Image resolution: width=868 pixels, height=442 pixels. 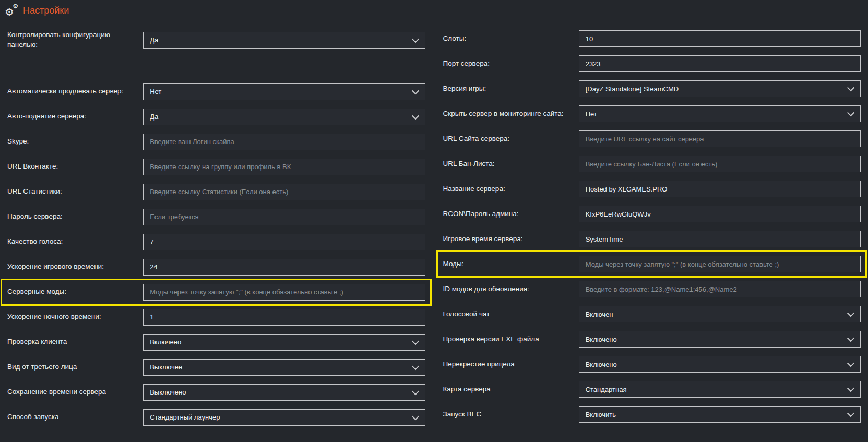 What do you see at coordinates (284, 217) in the screenshot?
I see `server-password-control` at bounding box center [284, 217].